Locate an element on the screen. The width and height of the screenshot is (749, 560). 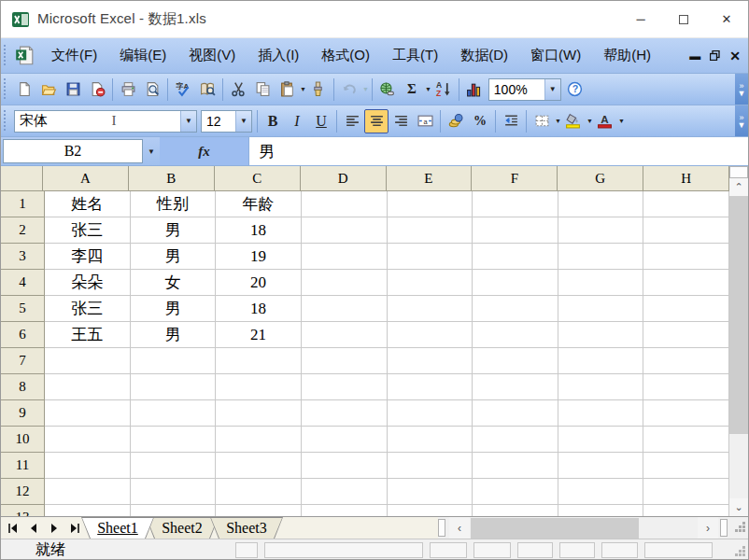
cell-A9 is located at coordinates (88, 413).